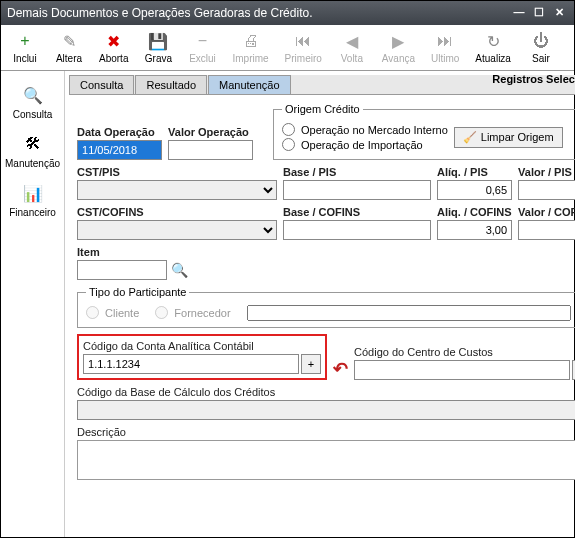  Describe the element at coordinates (398, 41) in the screenshot. I see `avança-icon: ▶` at that location.